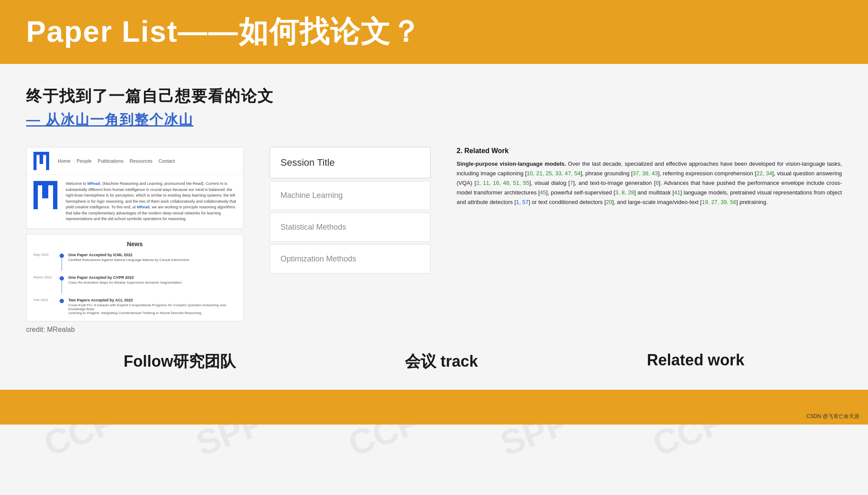 The width and height of the screenshot is (868, 495). I want to click on subtitle-block: 终于找到了一篇自己想要看的论文 — 从冰山一角到整个冰山, so click(434, 108).